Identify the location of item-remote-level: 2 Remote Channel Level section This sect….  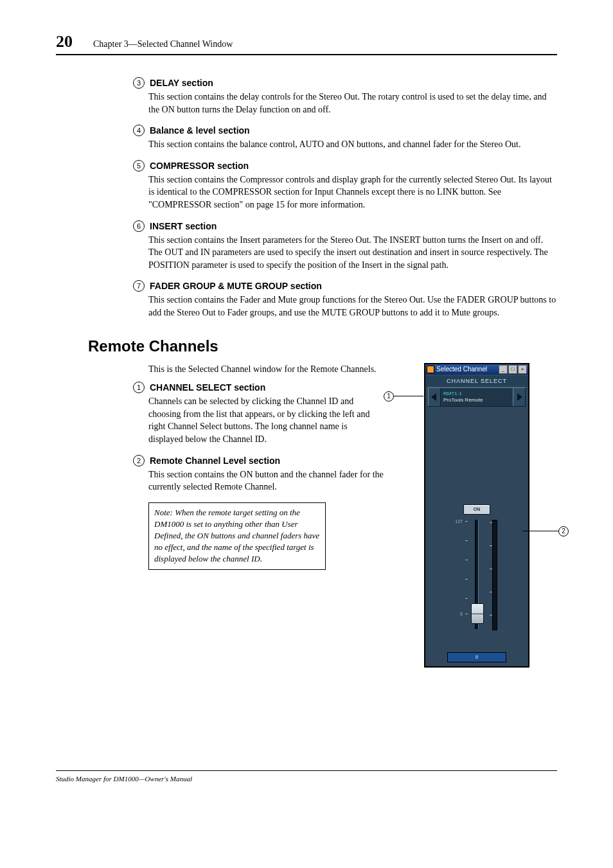
(258, 474).